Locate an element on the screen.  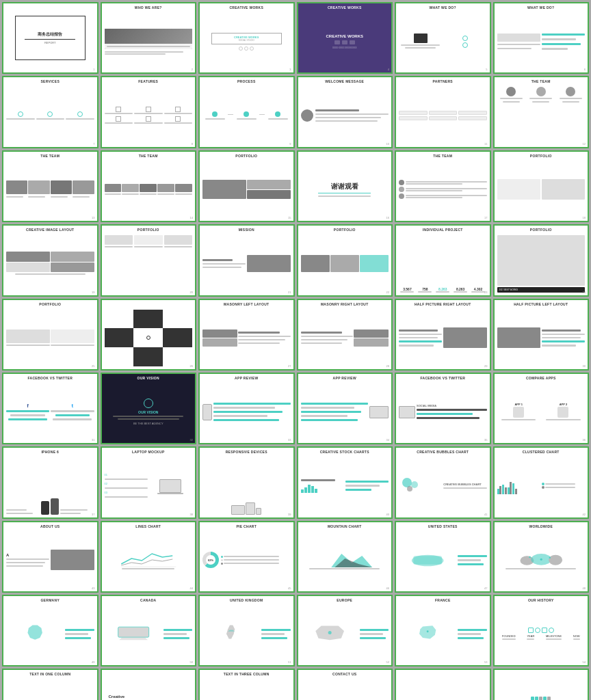
slide-42: CLUSTERED CHART is located at coordinates (542, 483).